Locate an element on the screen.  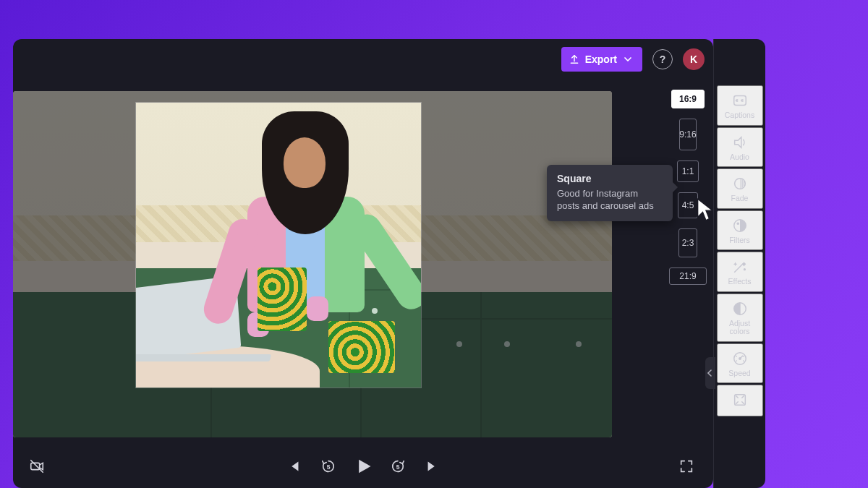
header: Export ? K is located at coordinates (363, 59).